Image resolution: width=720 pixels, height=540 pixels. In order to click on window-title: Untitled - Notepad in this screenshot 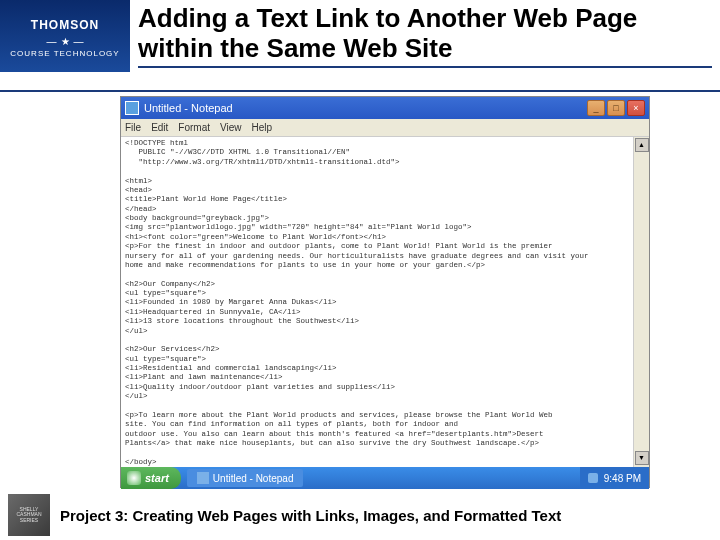, I will do `click(366, 108)`.